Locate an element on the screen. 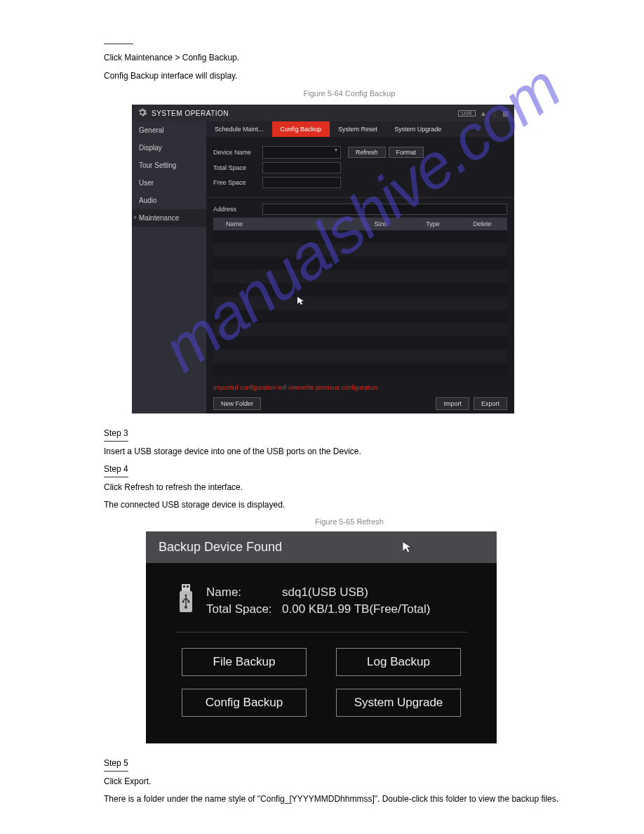 The image size is (644, 834). step3-label: Step 3 is located at coordinates (116, 434).